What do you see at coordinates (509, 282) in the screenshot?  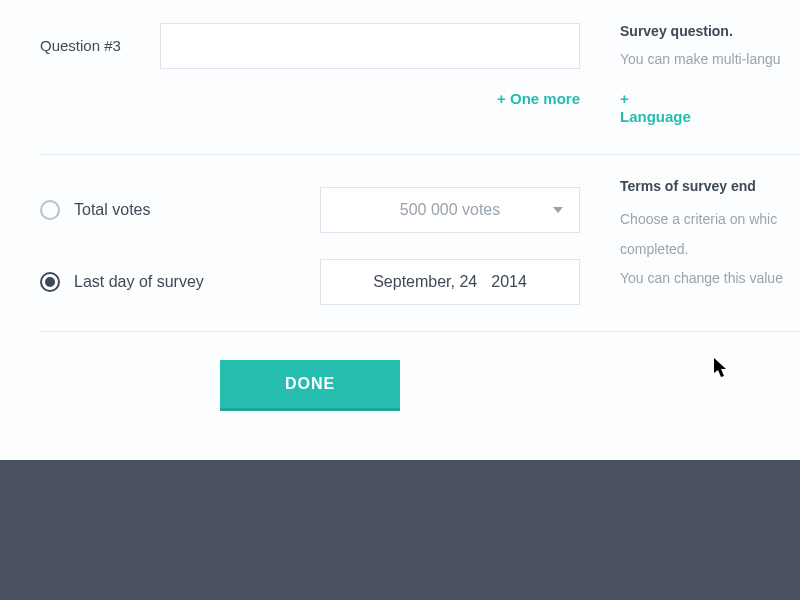 I see `date-year: 2014` at bounding box center [509, 282].